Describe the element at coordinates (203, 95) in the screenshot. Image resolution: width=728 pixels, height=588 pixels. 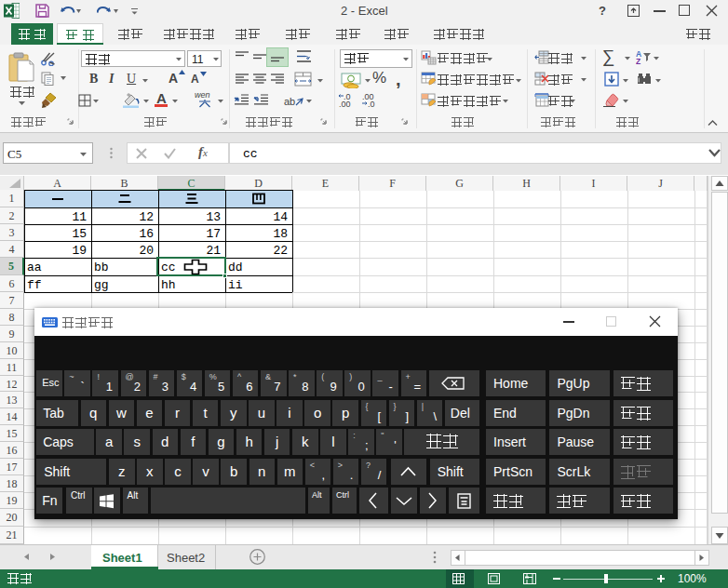
I see `svg-text: wen` at that location.